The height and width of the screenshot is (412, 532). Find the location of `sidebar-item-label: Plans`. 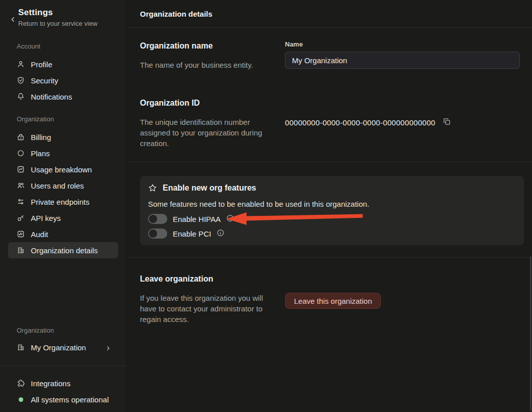

sidebar-item-label: Plans is located at coordinates (40, 154).